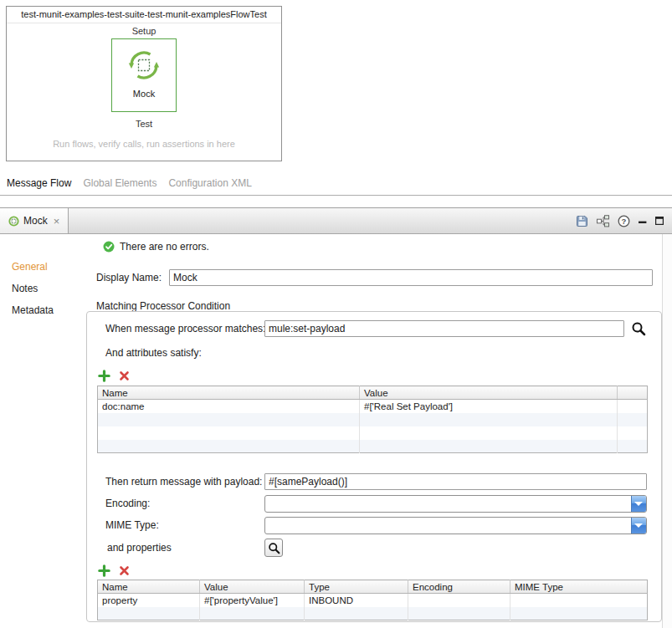  I want to click on prop-name-cell: property, so click(149, 600).